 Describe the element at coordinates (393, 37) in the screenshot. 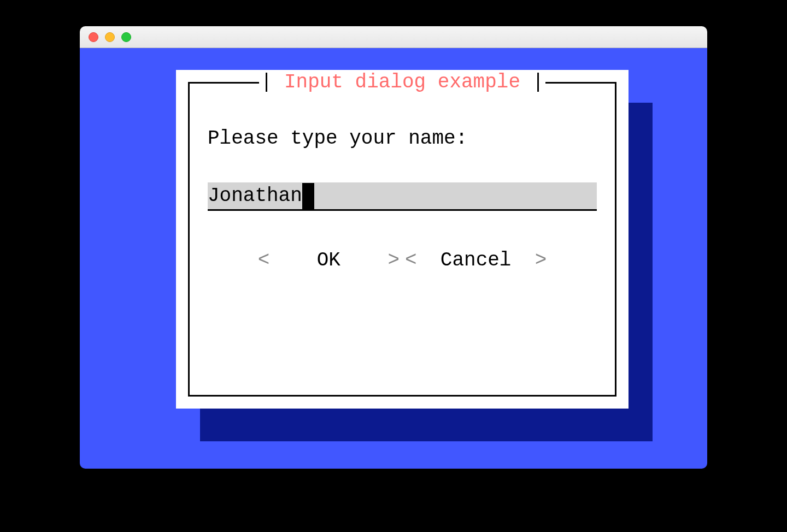

I see `window-titlebar` at that location.